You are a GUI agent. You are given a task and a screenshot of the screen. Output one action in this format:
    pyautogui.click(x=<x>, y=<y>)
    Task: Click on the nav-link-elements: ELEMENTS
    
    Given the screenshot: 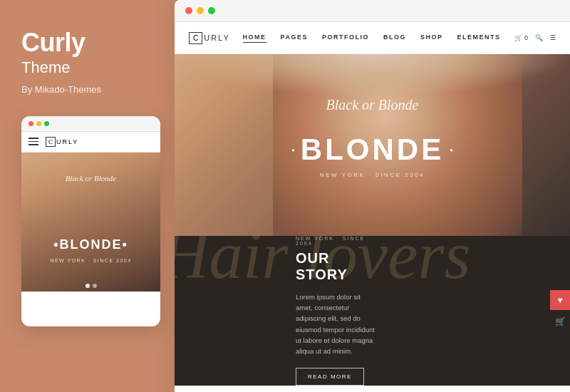 What is the action you would take?
    pyautogui.click(x=479, y=38)
    